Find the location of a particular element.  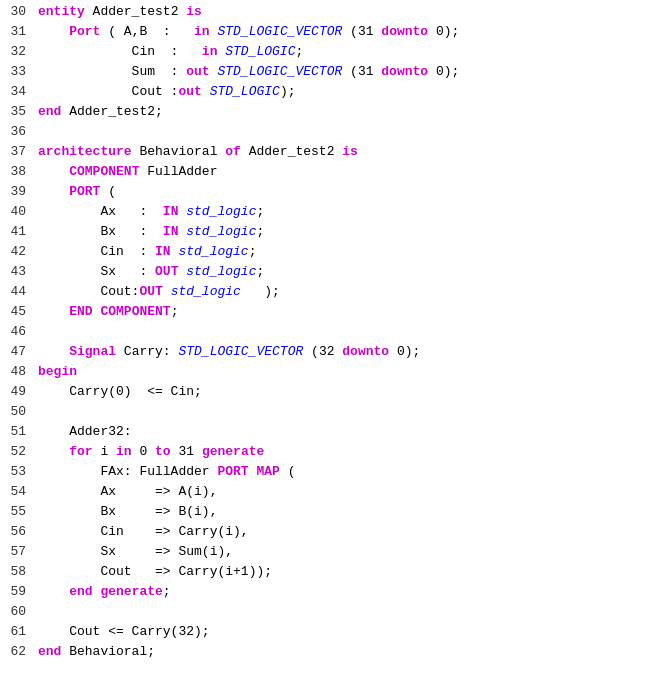

code-line: 45 END COMPONENT; is located at coordinates (327, 312).